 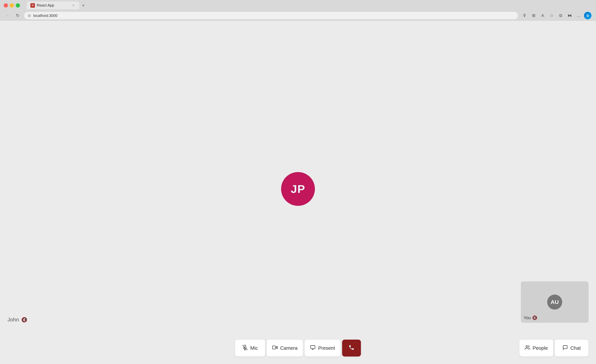 What do you see at coordinates (588, 15) in the screenshot?
I see `bing-icon: b` at bounding box center [588, 15].